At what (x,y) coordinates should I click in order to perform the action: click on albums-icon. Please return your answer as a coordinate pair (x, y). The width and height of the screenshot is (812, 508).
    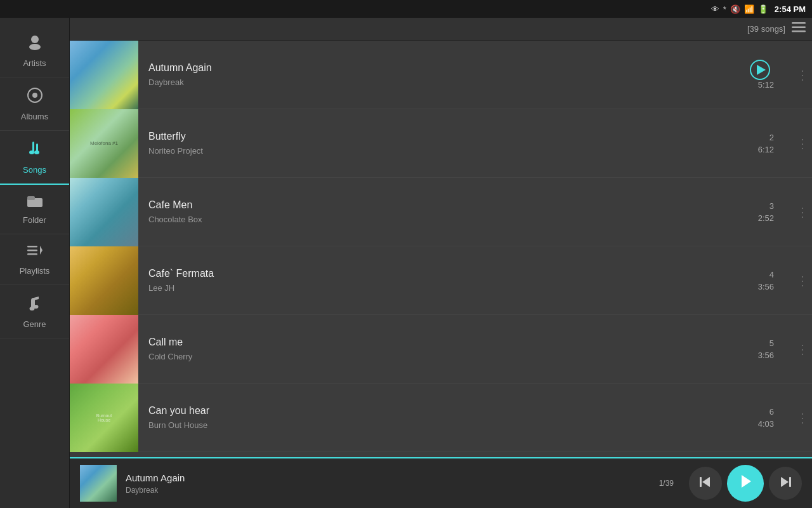
    Looking at the image, I should click on (35, 97).